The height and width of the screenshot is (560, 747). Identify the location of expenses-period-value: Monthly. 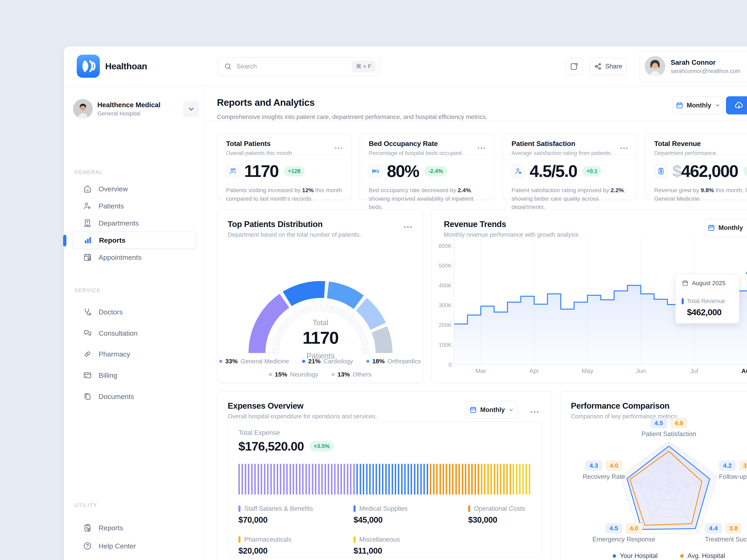
(492, 410).